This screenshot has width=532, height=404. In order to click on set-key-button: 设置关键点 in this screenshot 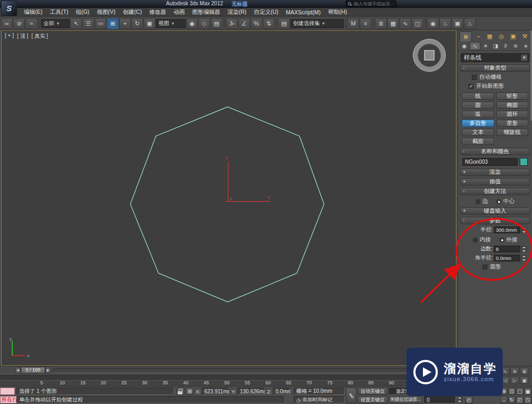, I will do `click(372, 400)`.